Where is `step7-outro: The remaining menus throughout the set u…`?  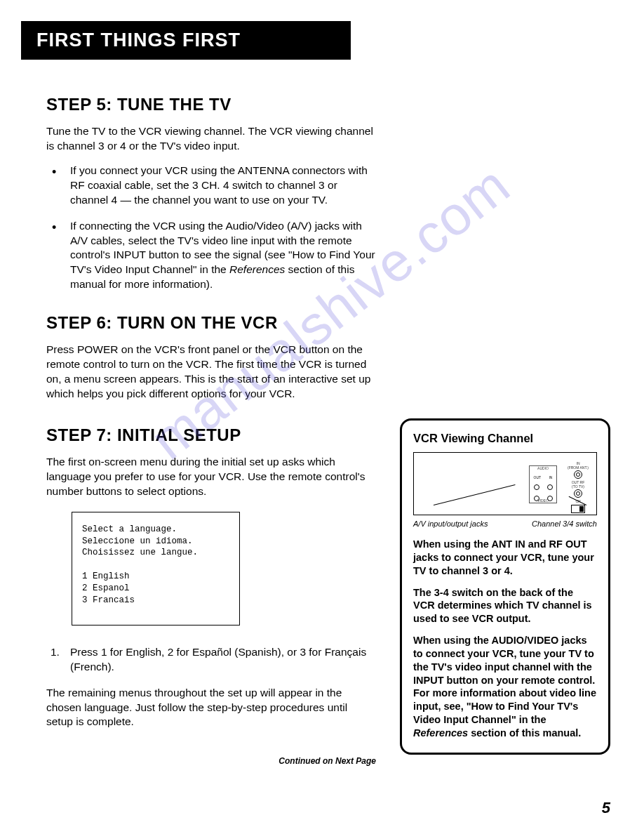 step7-outro: The remaining menus throughout the set u… is located at coordinates (211, 708).